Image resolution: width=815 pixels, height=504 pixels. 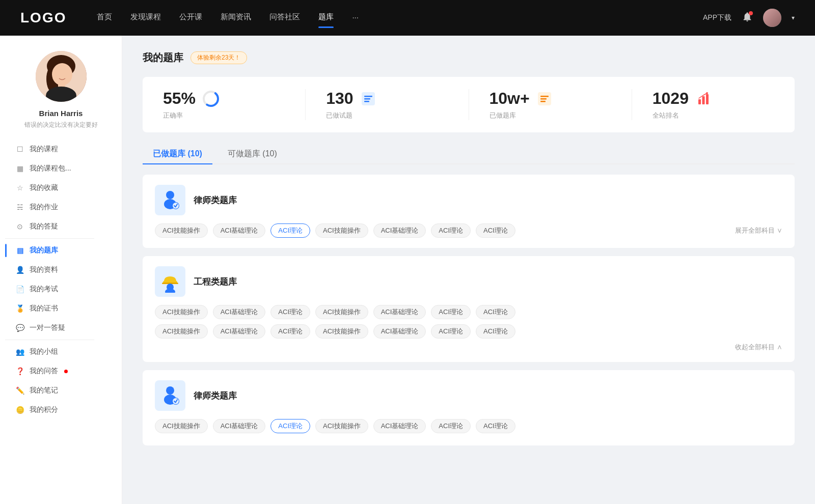 I want to click on nav-qa: 问答社区, so click(x=285, y=18).